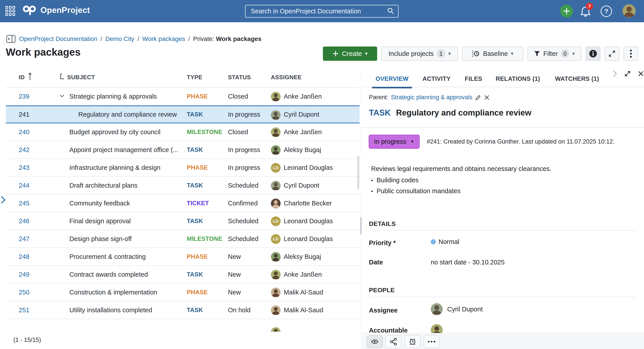 The width and height of the screenshot is (644, 349). Describe the element at coordinates (457, 309) in the screenshot. I see `assignee-value: Cyril Dupont` at that location.